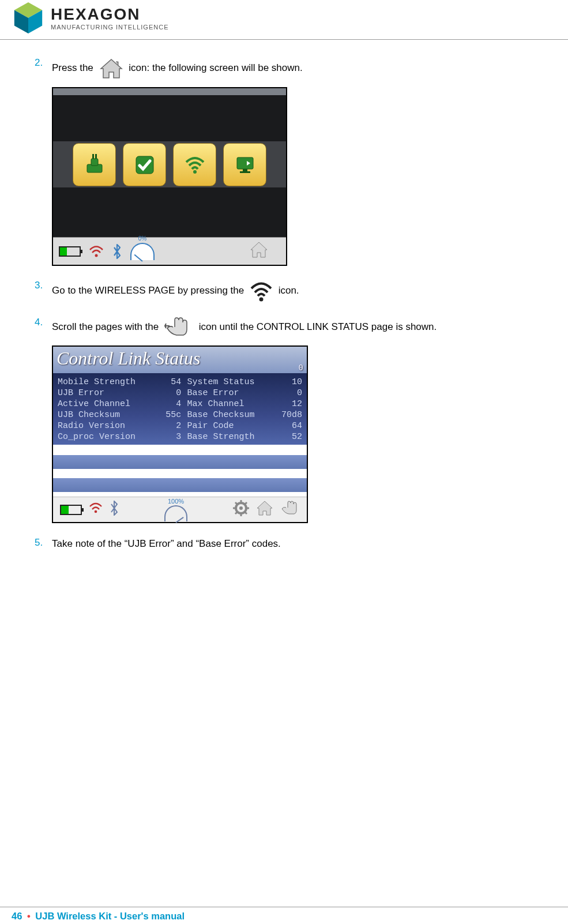 This screenshot has width=568, height=924. I want to click on step-text: icon until the CONTROL LINK STATUS page …, so click(318, 326).